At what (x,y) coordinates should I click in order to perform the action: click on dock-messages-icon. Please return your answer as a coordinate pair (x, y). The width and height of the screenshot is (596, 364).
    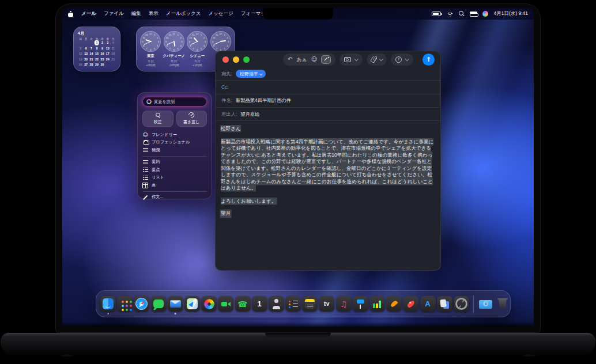
    Looking at the image, I should click on (159, 304).